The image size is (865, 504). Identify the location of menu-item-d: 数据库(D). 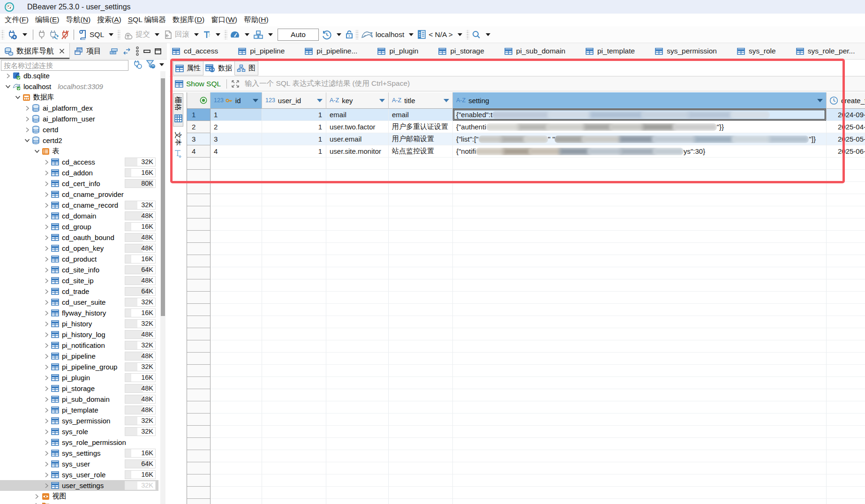
(188, 20).